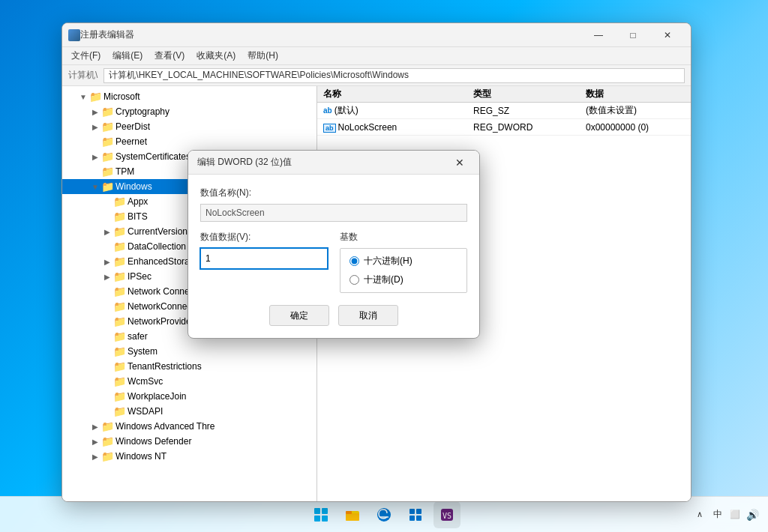 This screenshot has width=768, height=532. What do you see at coordinates (107, 396) in the screenshot?
I see `expand-workplacejoin: ▶` at bounding box center [107, 396].